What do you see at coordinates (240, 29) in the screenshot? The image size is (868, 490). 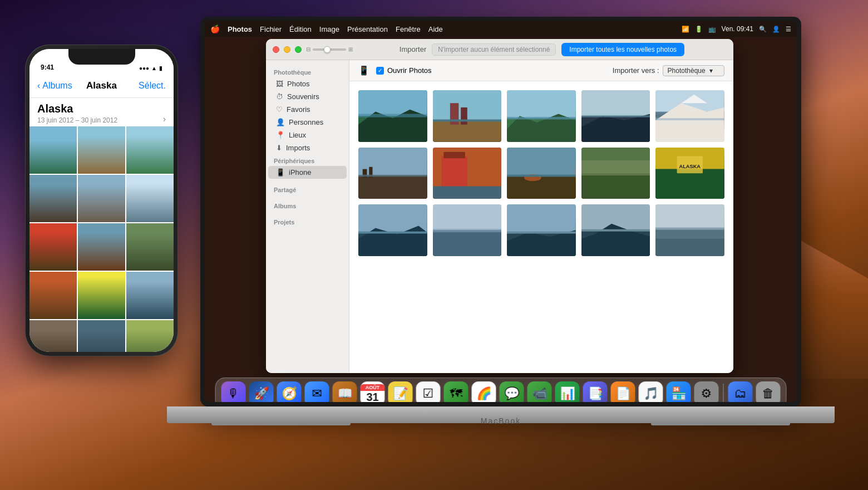 I see `menubar-app-name: Photos` at bounding box center [240, 29].